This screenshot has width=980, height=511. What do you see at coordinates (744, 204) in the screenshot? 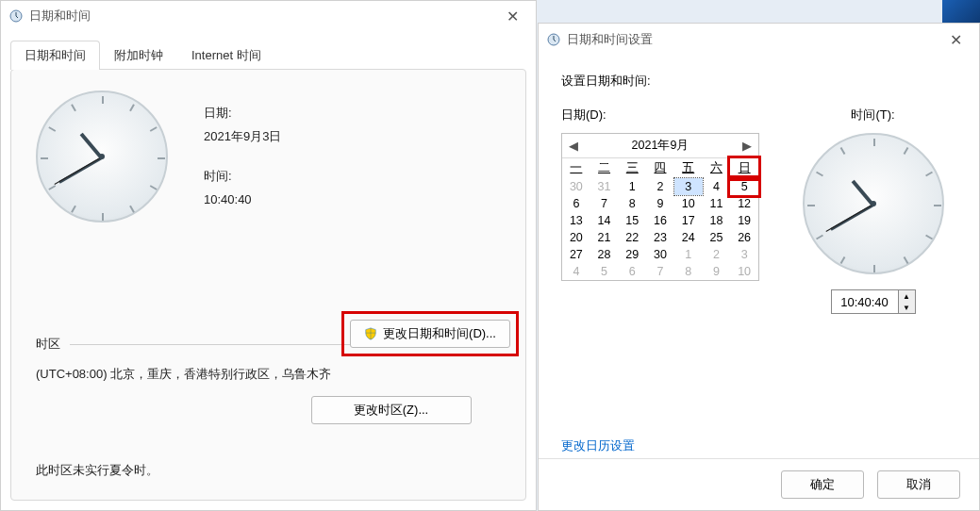
I see `calendar-day: 12` at bounding box center [744, 204].